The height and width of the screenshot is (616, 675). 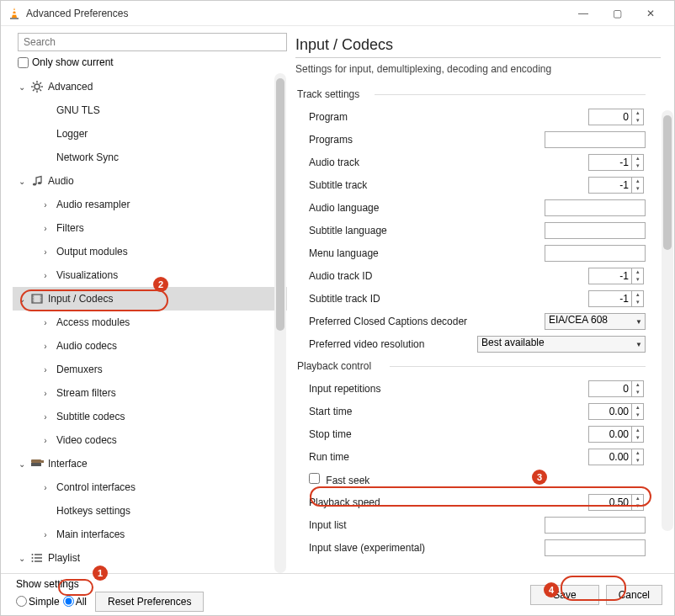 I want to click on tree-item: ›Access modules, so click(x=150, y=322).